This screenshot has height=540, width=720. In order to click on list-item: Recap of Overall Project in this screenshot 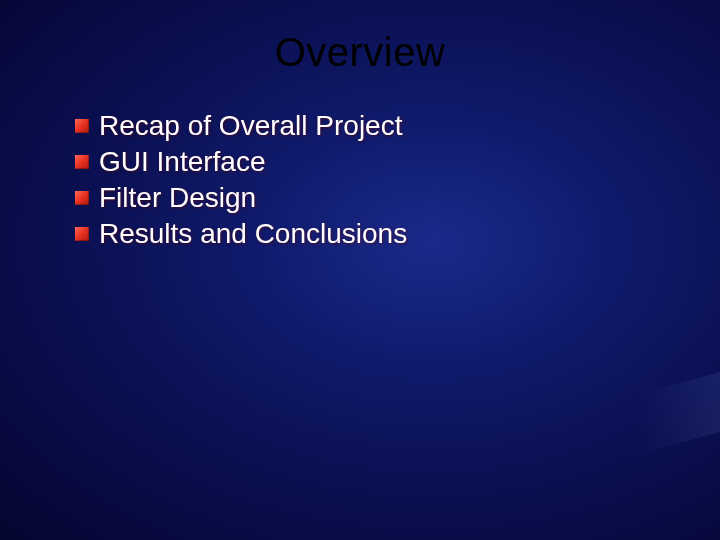, I will do `click(398, 126)`.